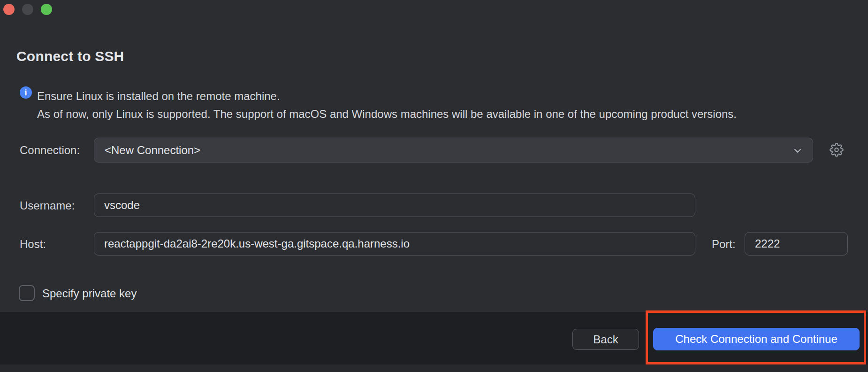 This screenshot has height=372, width=868. What do you see at coordinates (837, 150) in the screenshot?
I see `gear-icon` at bounding box center [837, 150].